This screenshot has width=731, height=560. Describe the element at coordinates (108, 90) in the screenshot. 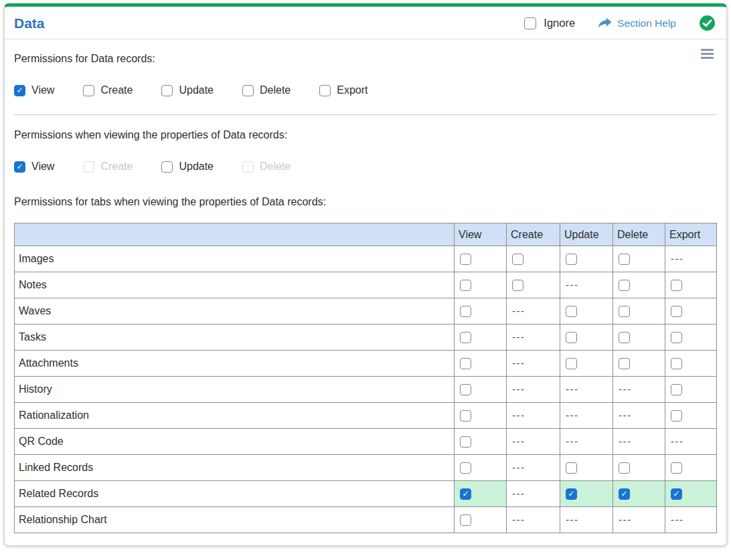

I see `permission-checkbox-create: Create` at that location.